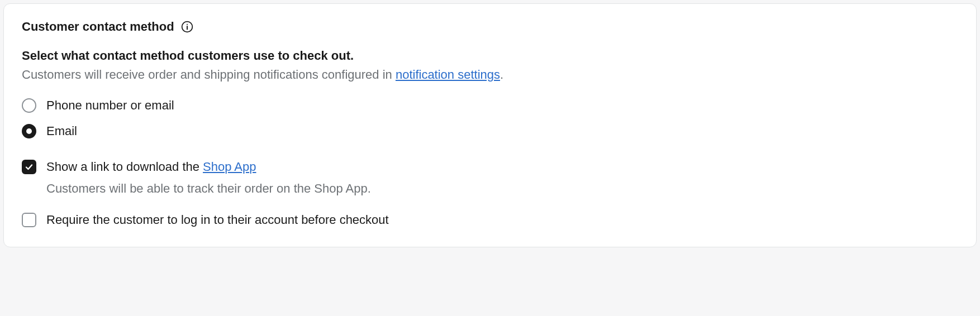  What do you see at coordinates (490, 27) in the screenshot?
I see `header-row: Customer contact method` at bounding box center [490, 27].